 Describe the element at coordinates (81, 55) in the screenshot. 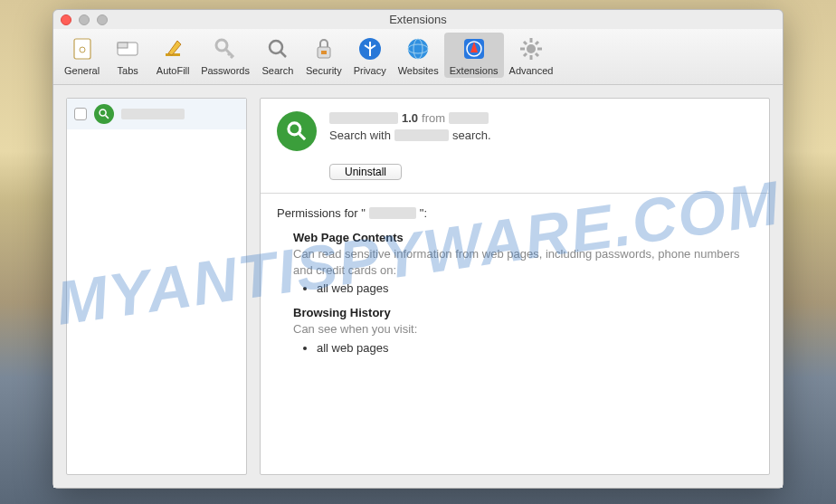

I see `tab-general: General` at that location.